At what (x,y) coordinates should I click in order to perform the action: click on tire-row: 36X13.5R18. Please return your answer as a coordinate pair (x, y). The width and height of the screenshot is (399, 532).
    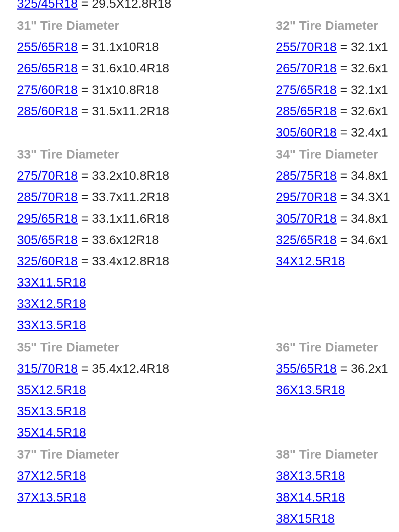
    Looking at the image, I should click on (338, 390).